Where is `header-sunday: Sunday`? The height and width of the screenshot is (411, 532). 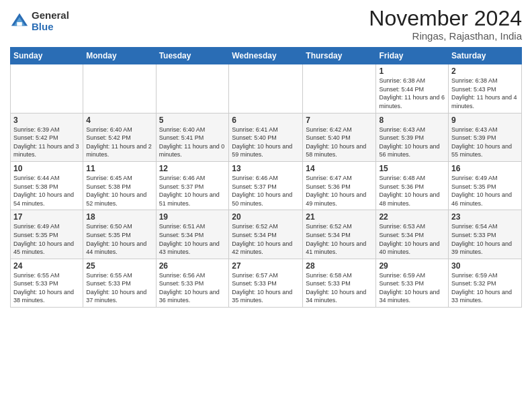 header-sunday: Sunday is located at coordinates (47, 56).